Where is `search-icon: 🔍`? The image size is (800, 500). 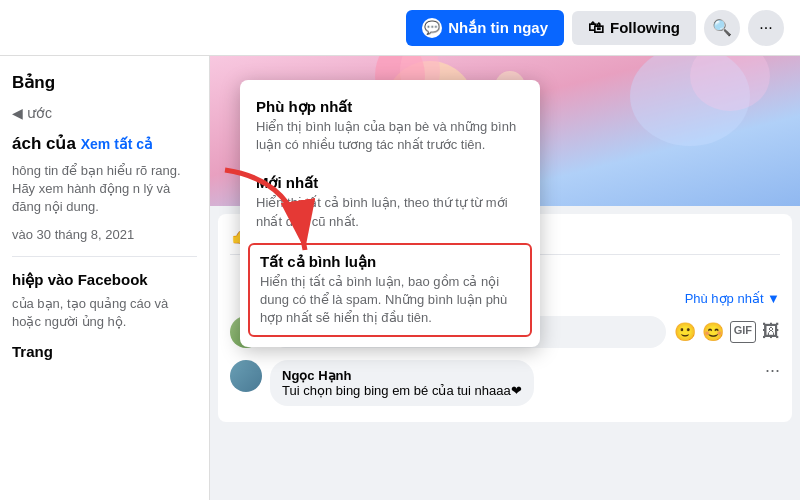 search-icon: 🔍 is located at coordinates (722, 28).